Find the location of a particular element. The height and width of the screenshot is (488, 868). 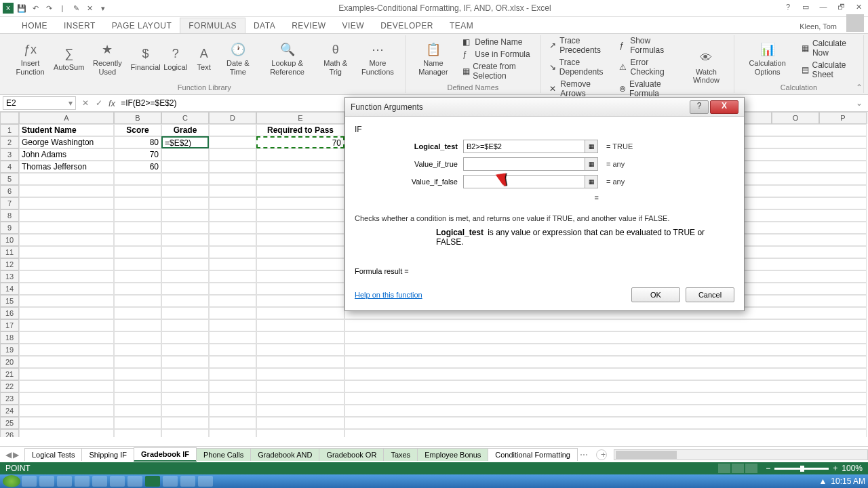

remove-arrows-button: ✕Remove Arrows is located at coordinates (579, 89).